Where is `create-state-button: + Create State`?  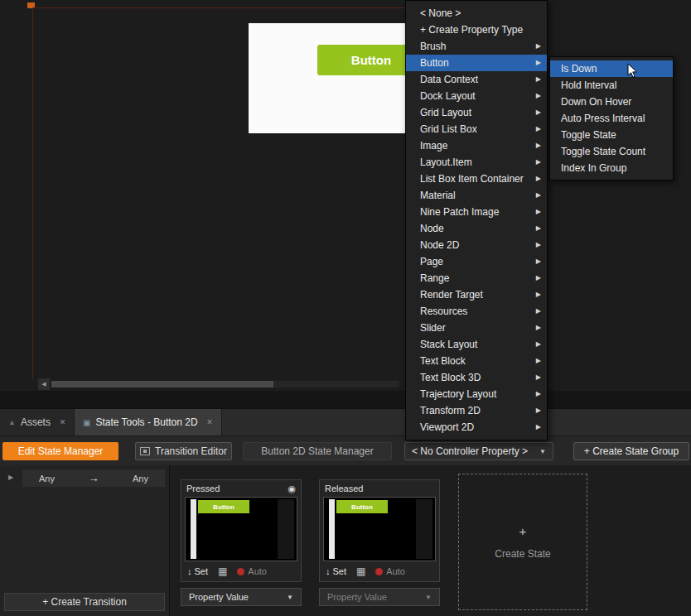 create-state-button: + Create State is located at coordinates (523, 541).